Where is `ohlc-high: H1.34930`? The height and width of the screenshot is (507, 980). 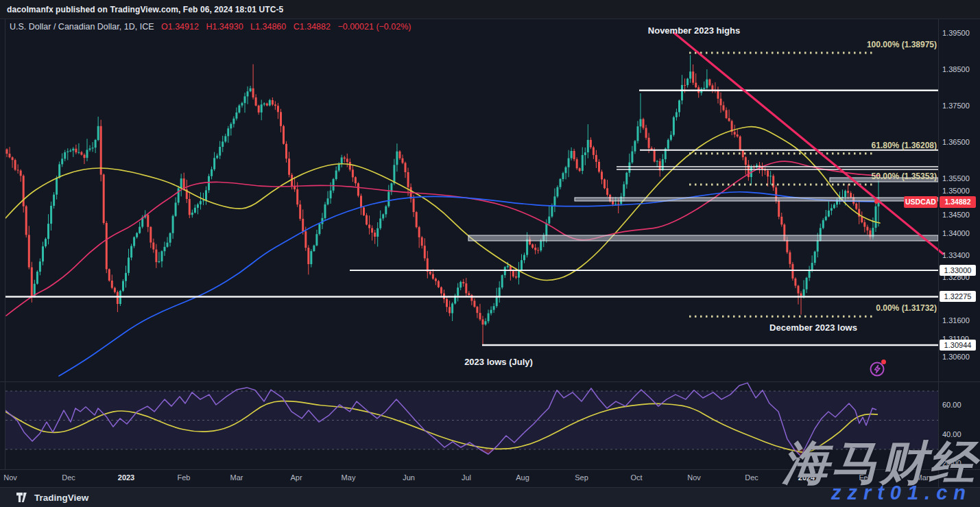
ohlc-high: H1.34930 is located at coordinates (224, 27).